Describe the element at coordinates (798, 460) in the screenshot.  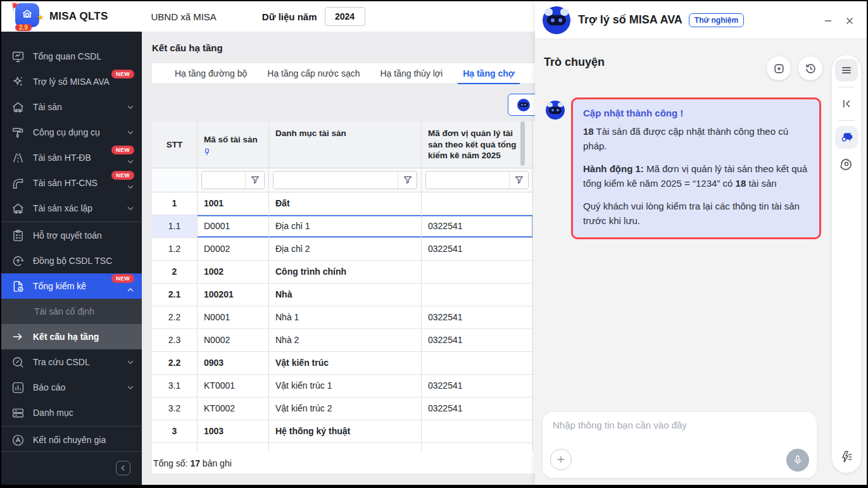
I see `mic-button` at that location.